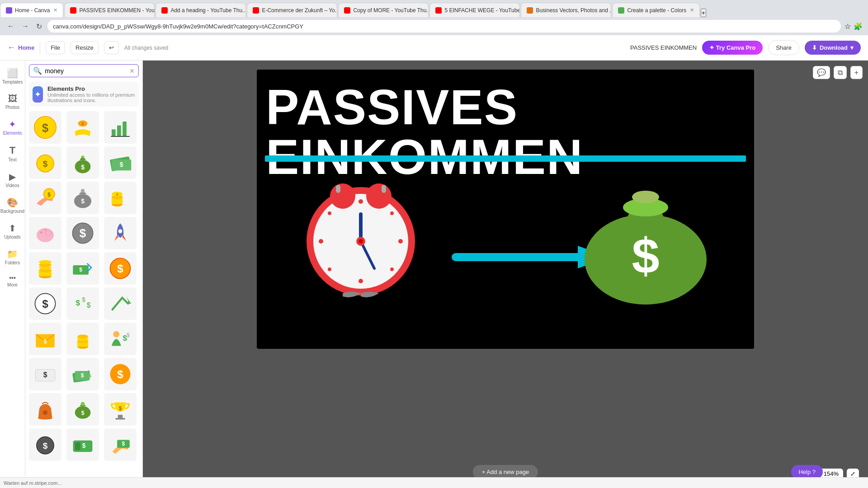  I want to click on element-dollar-sign: $, so click(45, 127).